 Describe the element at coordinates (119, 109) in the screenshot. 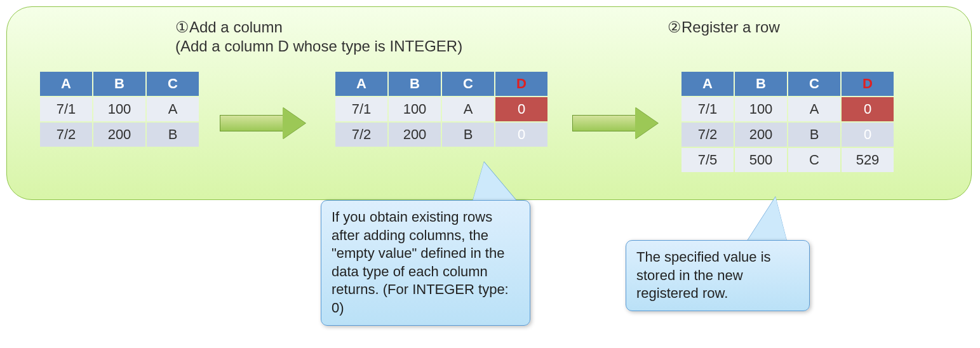

I see `table-before: ABC7/1100A7/2200B` at that location.